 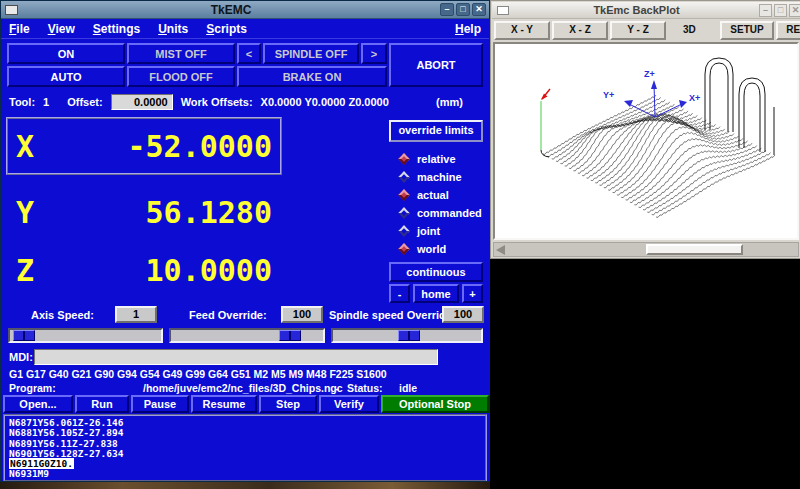 What do you see at coordinates (144, 146) in the screenshot?
I see `dro-row: X -52.0000` at bounding box center [144, 146].